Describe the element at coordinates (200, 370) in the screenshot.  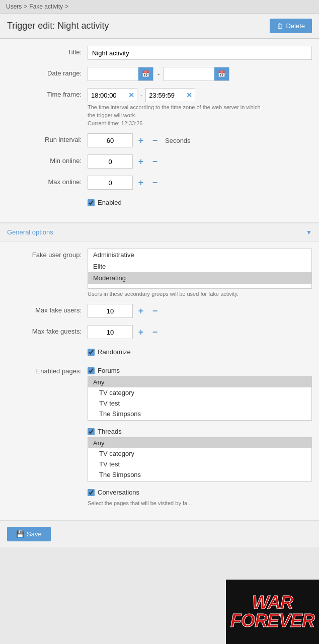
I see `forums-checkbox-row: Forums` at that location.